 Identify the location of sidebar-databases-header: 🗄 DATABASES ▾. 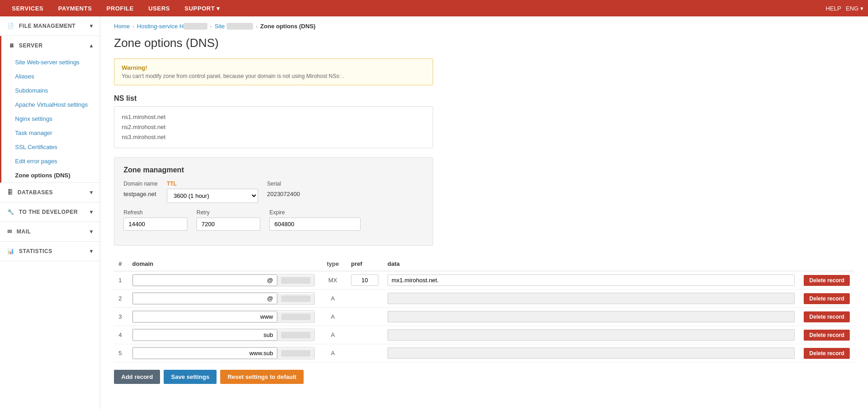
(50, 192).